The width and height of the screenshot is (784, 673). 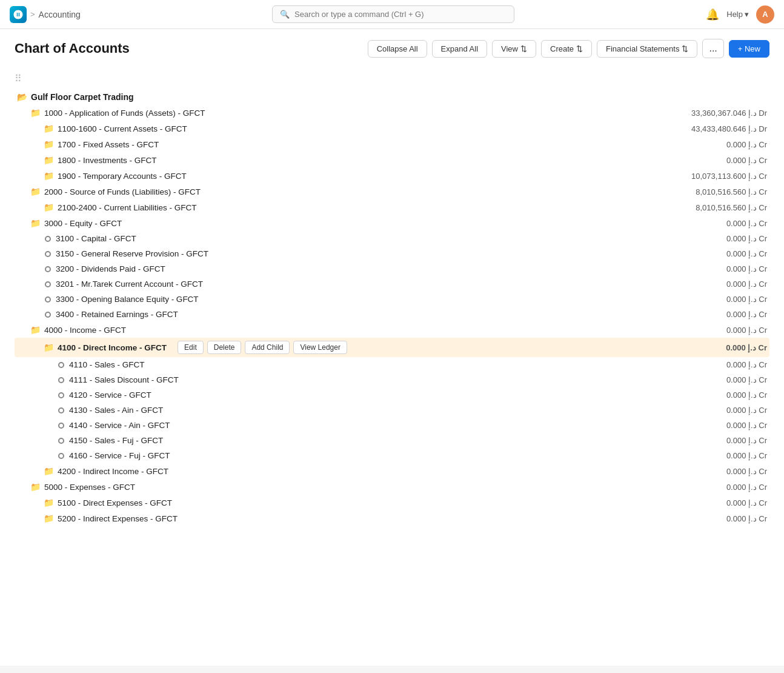 What do you see at coordinates (96, 239) in the screenshot?
I see `item-label: 3100 - Capital - GFCT` at bounding box center [96, 239].